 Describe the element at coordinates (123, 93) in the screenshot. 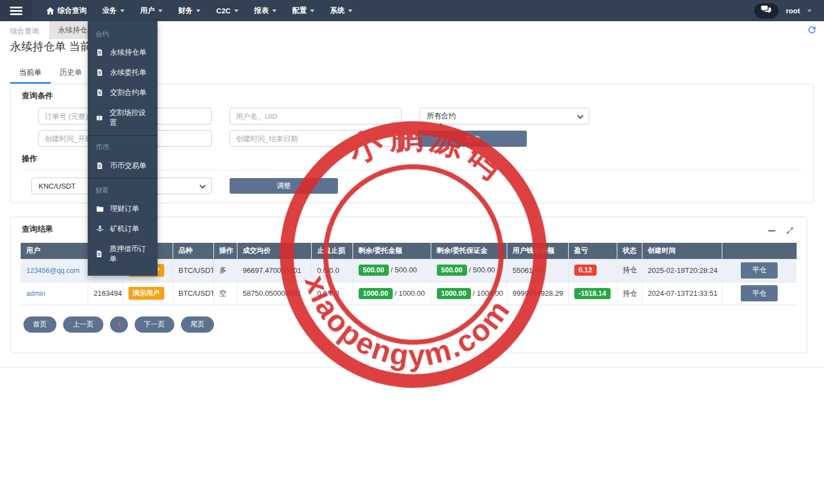

I see `menu-item-delivery-contract: 交割合约单` at that location.